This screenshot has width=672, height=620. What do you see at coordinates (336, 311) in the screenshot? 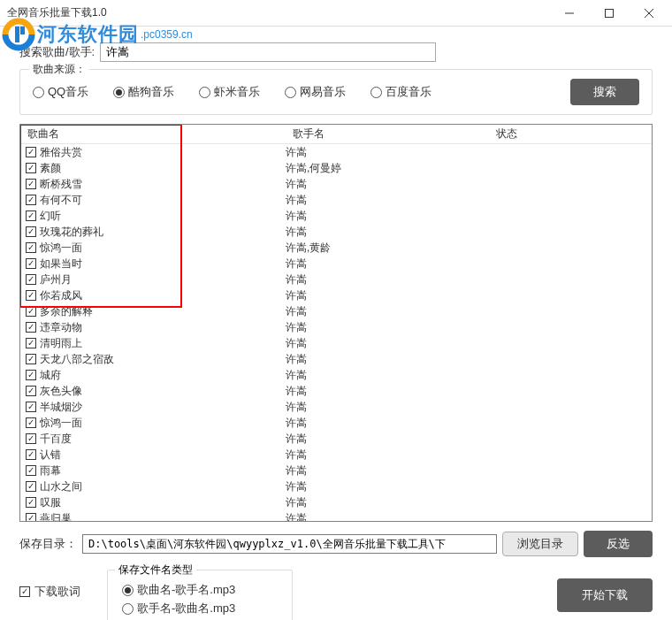
I see `table-row: 多余的解释许嵩` at bounding box center [336, 311].